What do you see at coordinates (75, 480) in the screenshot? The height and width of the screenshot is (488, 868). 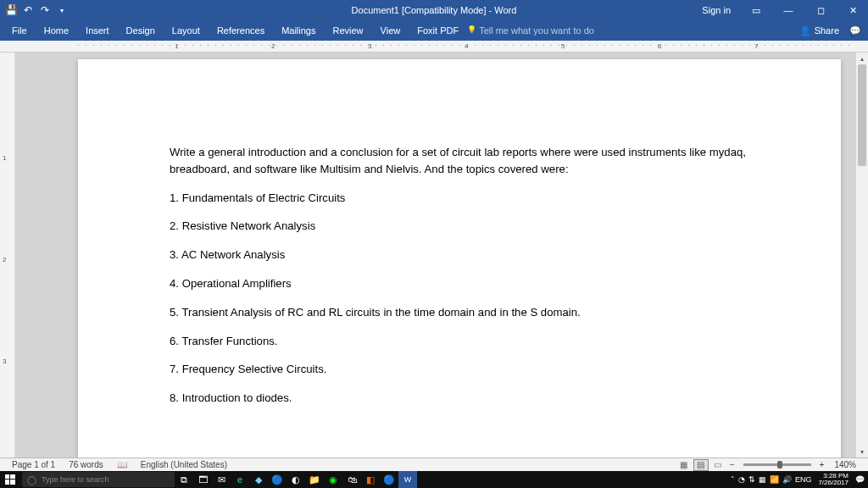 I see `search-placeholder: Type here to search` at bounding box center [75, 480].